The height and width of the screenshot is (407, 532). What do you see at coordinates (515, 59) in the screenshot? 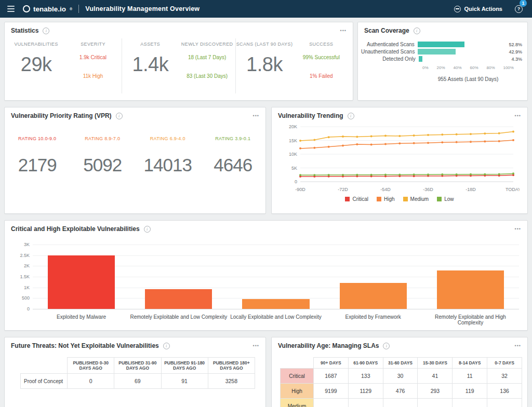
I see `scan-bar-value: 4.3%` at bounding box center [515, 59].